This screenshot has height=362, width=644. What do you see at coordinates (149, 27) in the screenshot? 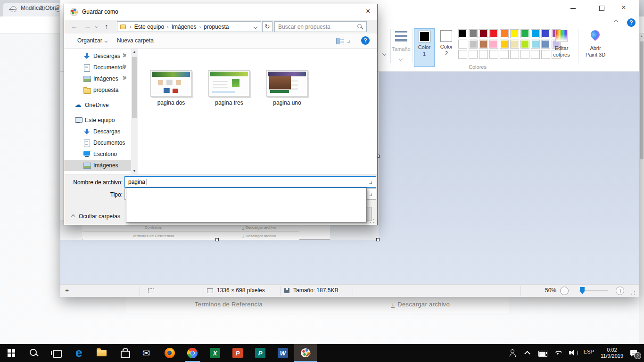
I see `breadcrumb-item: Este equipo` at bounding box center [149, 27].